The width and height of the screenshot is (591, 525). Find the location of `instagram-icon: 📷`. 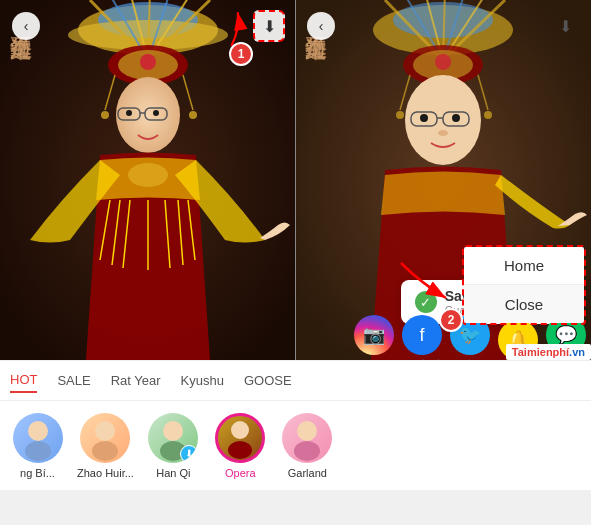

instagram-icon: 📷 is located at coordinates (374, 335).